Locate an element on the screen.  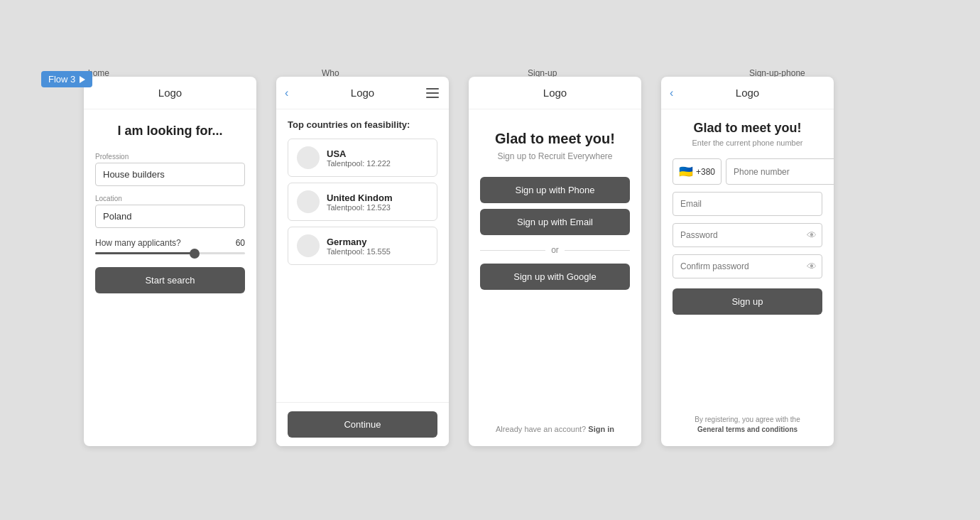
back-arrow-icon: ‹ is located at coordinates (287, 93).